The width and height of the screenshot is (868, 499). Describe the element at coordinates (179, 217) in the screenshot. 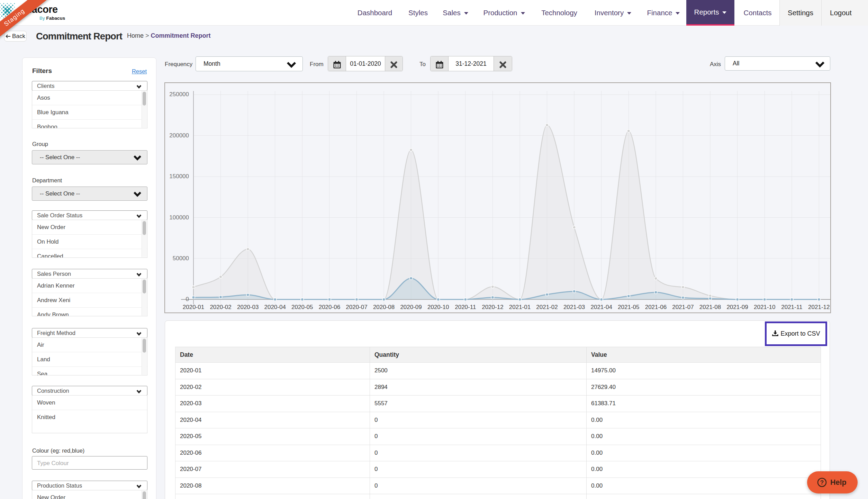

I see `svg-text: 100000` at that location.